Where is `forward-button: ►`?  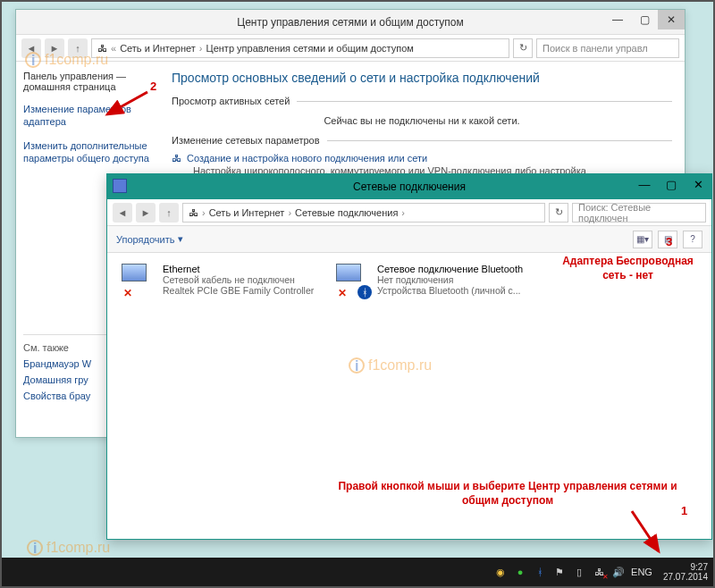
forward-button: ► is located at coordinates (146, 213).